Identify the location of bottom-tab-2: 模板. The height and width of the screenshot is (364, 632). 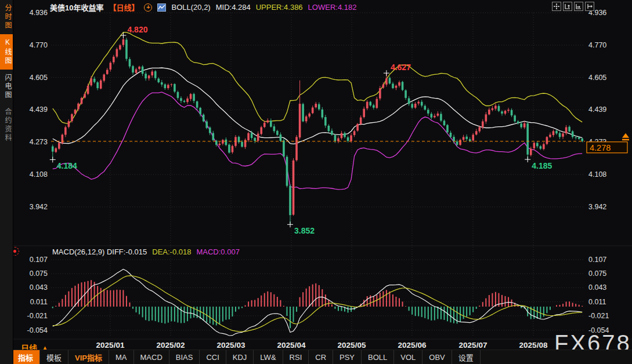
(55, 357).